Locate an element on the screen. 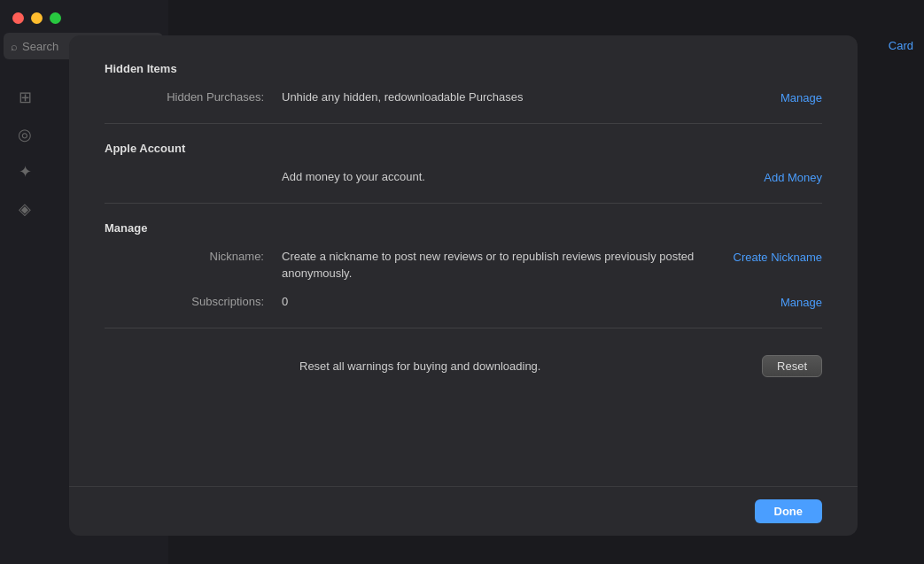  fullscreen-button is located at coordinates (55, 18).